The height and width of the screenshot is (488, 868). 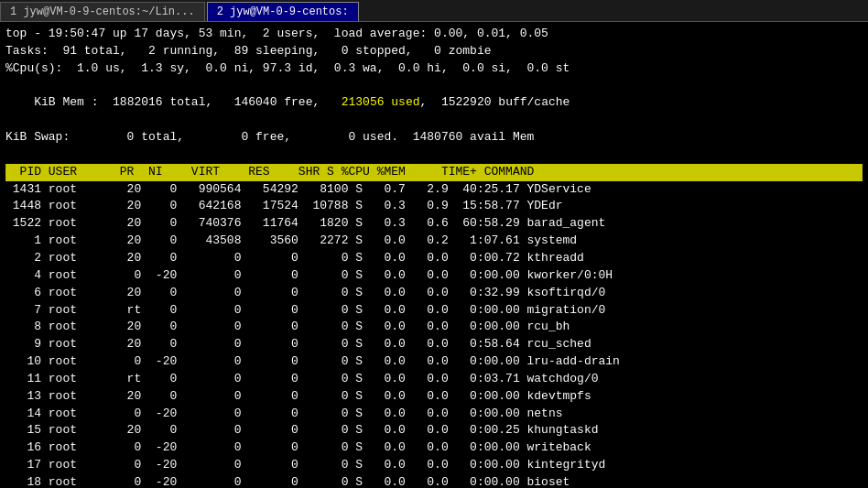 I want to click on table-row: 1431 root 20 0 990564 54292 8100 S 0.7 2…, so click(x=434, y=190).